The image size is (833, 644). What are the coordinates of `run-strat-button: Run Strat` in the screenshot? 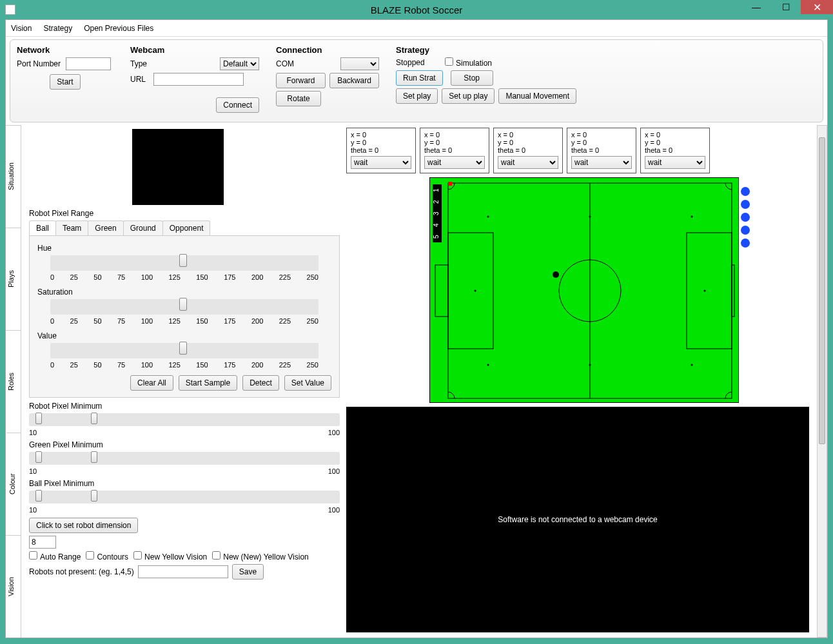 It's located at (419, 78).